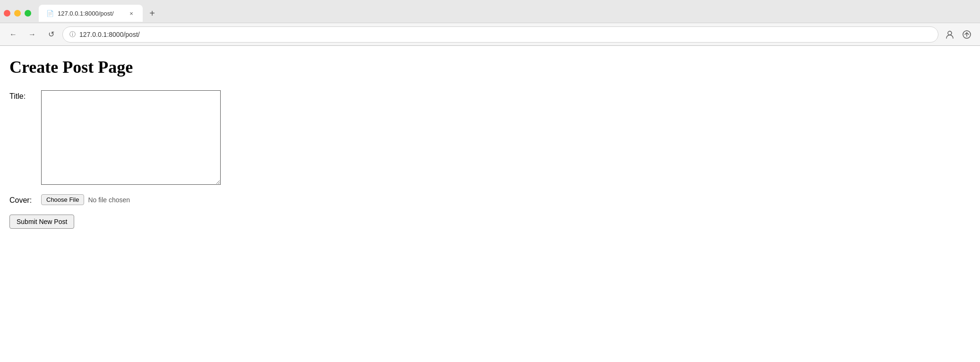 The width and height of the screenshot is (980, 362). I want to click on back-button: ←, so click(13, 34).